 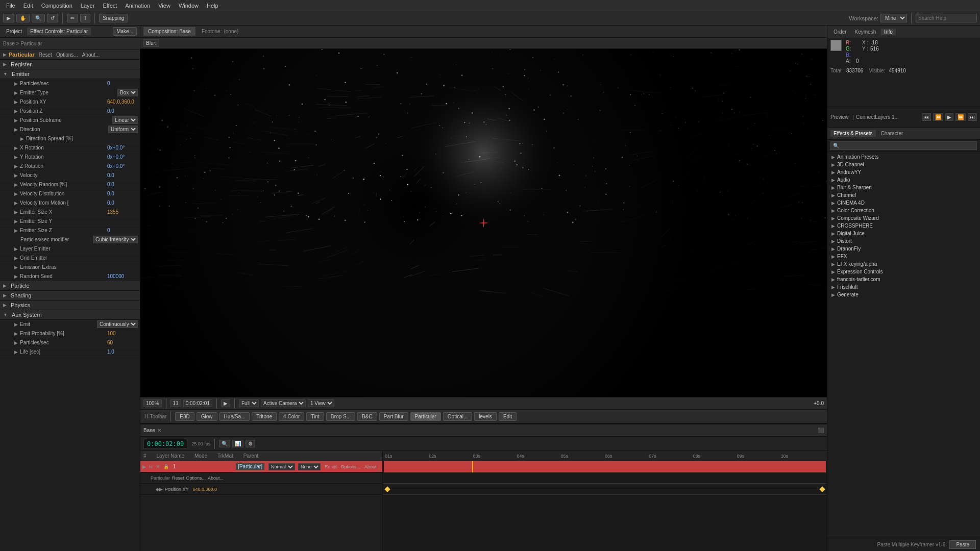 I want to click on layer-about-1: About..., so click(x=373, y=467).